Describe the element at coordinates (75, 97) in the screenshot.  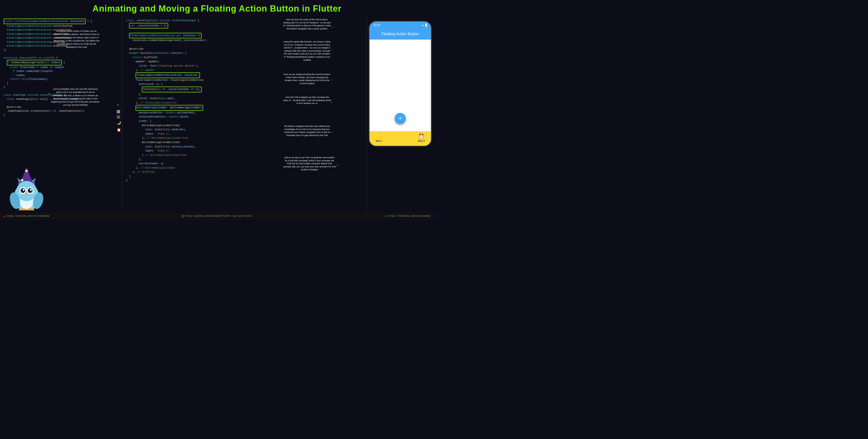
I see `annotation-extension: you've probably seen me use this extensi…` at that location.